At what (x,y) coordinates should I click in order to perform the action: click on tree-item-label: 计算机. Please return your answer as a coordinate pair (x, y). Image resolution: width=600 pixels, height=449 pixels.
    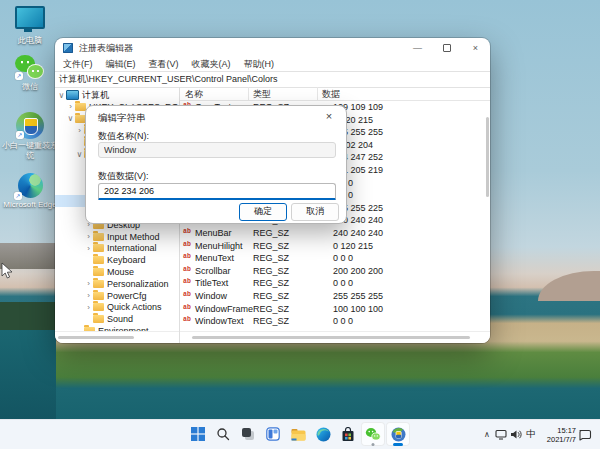
    Looking at the image, I should click on (96, 96).